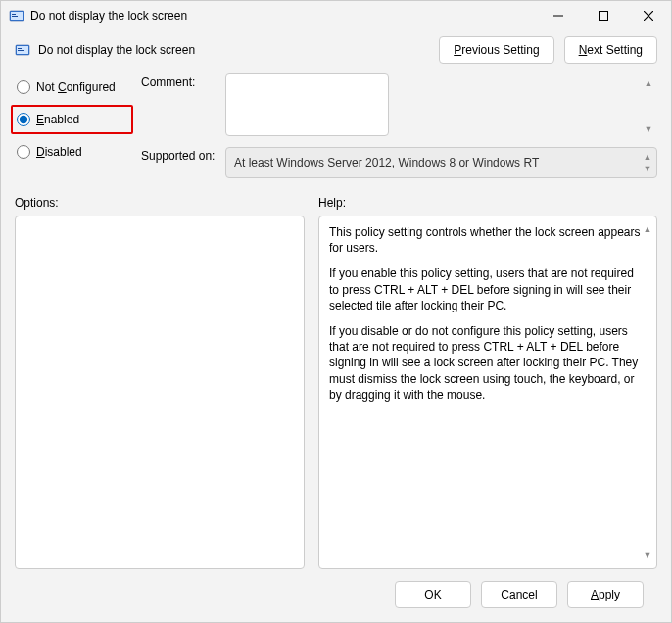  What do you see at coordinates (611, 50) in the screenshot?
I see `next-setting-button: Next Setting` at bounding box center [611, 50].